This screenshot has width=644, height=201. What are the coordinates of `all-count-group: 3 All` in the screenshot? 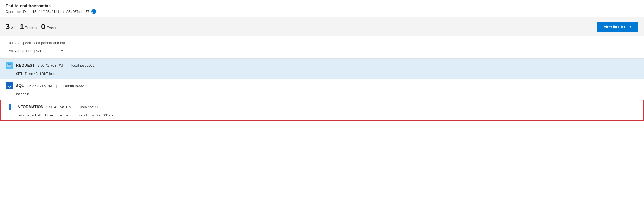 It's located at (10, 27).